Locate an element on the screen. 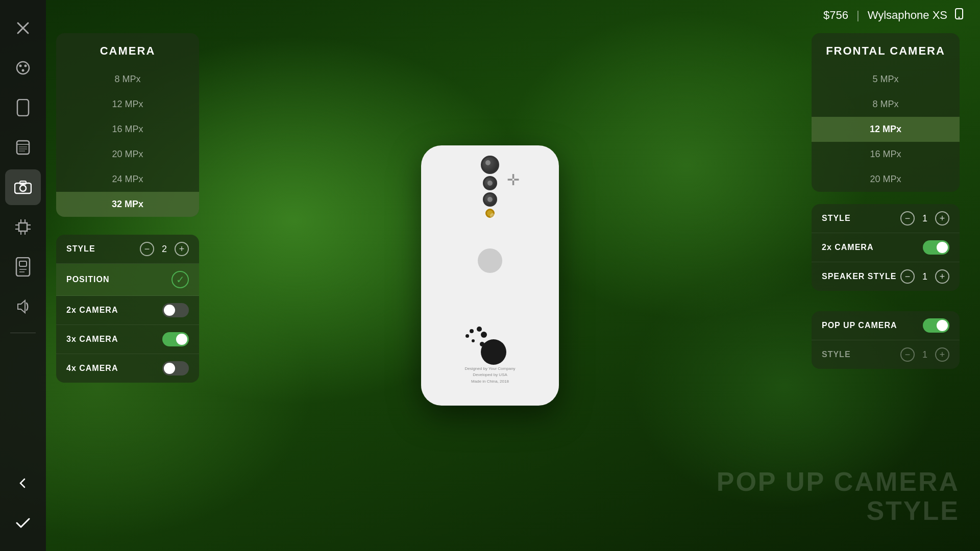 The image size is (980, 551). sidebar-item-case is located at coordinates (23, 108).